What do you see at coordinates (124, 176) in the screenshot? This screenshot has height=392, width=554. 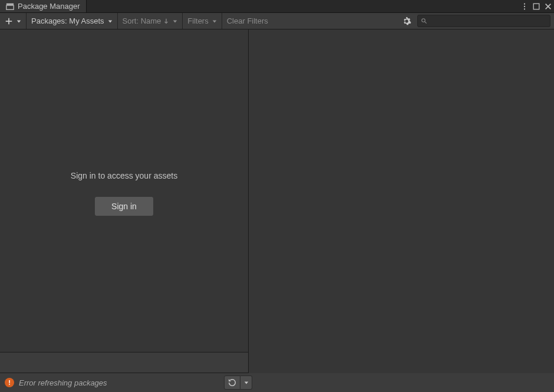 I see `signin-prompt: Sign in to access your assets` at bounding box center [124, 176].